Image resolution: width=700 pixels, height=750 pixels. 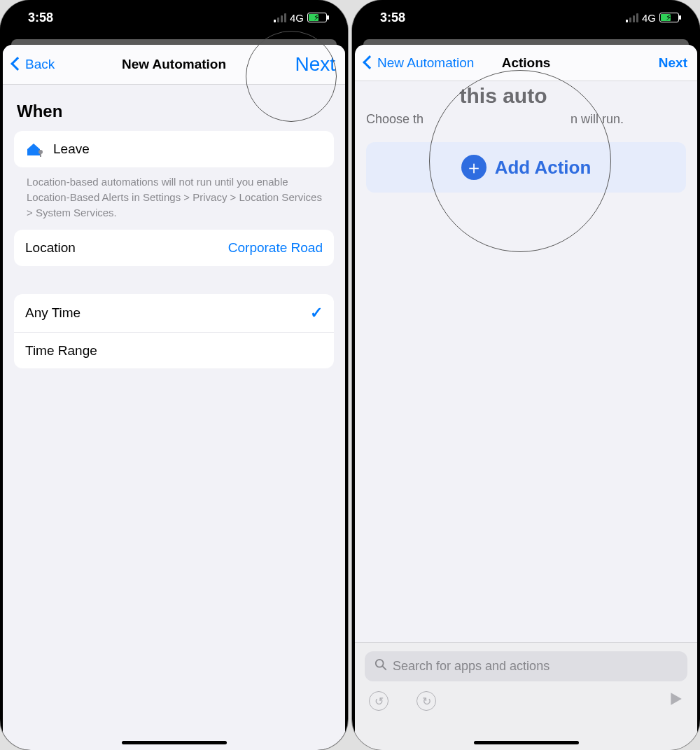 What do you see at coordinates (471, 667) in the screenshot?
I see `search-placeholder: Search for apps and actions` at bounding box center [471, 667].